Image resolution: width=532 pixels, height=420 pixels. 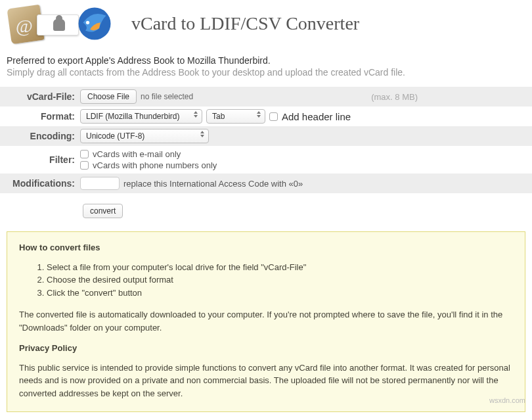 What do you see at coordinates (266, 116) in the screenshot?
I see `row-format: Format: LDIF (Mozilla Thunderbird) Tab A…` at bounding box center [266, 116].